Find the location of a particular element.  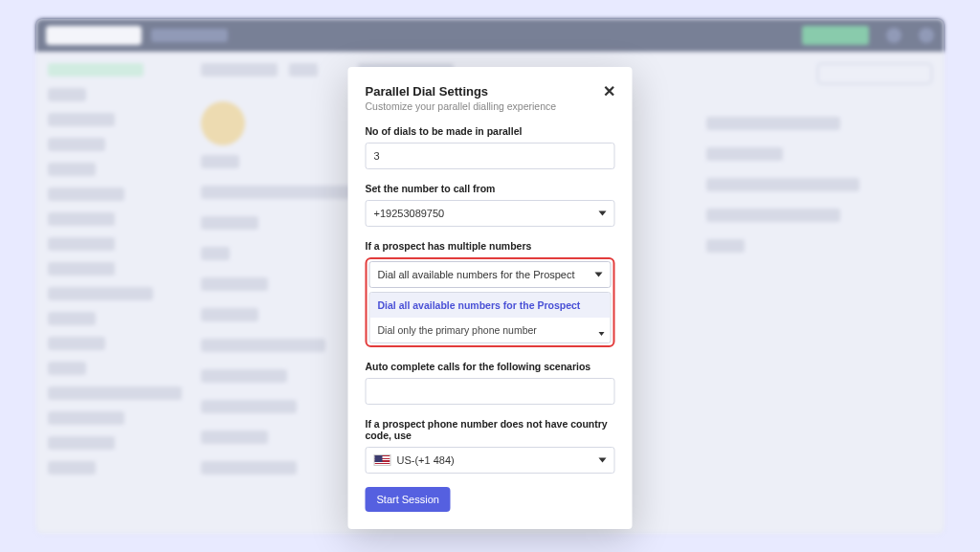

field-call-from: Set the number to call from +19253089750 is located at coordinates (490, 205).